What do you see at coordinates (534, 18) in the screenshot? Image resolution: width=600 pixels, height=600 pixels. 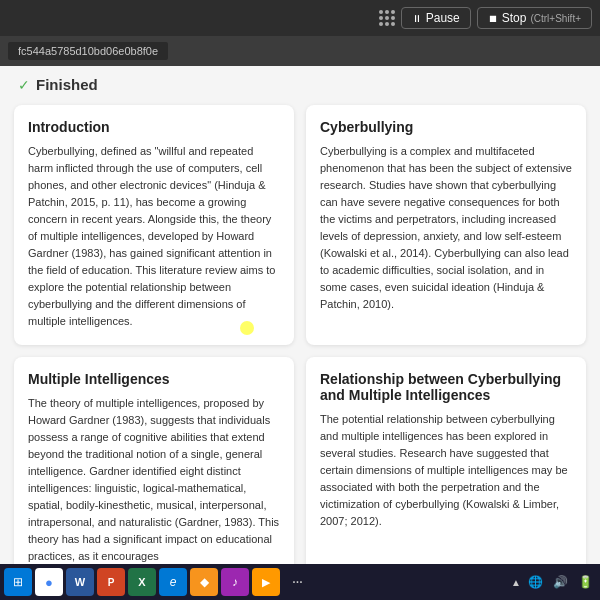 I see `stop-button: ⏹ Stop (Ctrl+Shift+` at bounding box center [534, 18].